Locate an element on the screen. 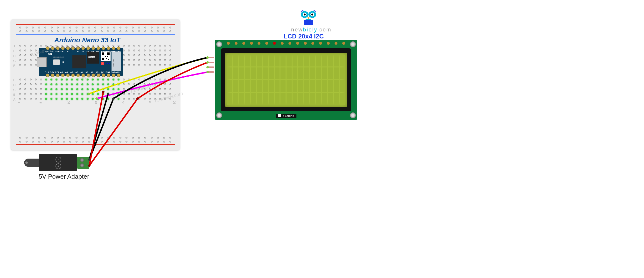 The height and width of the screenshot is (278, 644). bb-number: 10 is located at coordinates (68, 102).